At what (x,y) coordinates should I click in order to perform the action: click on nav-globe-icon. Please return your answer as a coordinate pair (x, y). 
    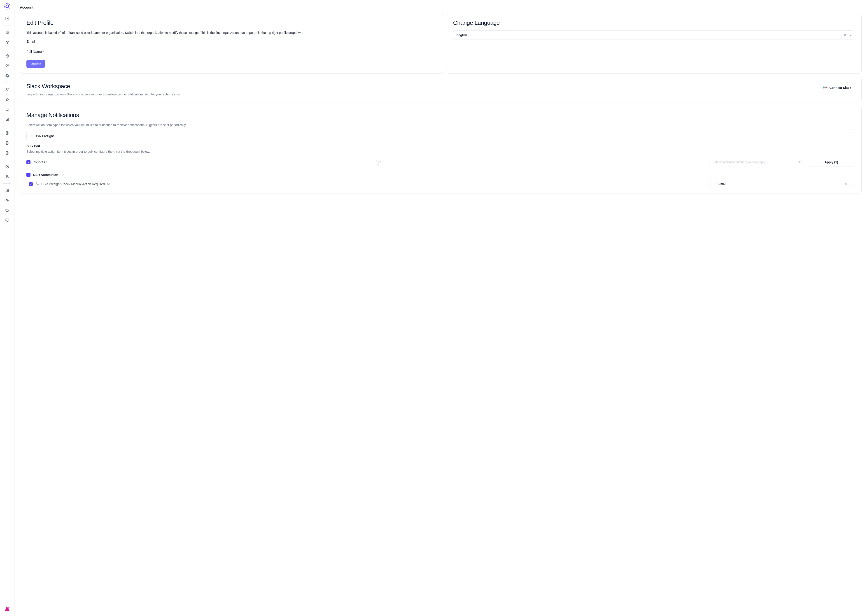
    Looking at the image, I should click on (8, 33).